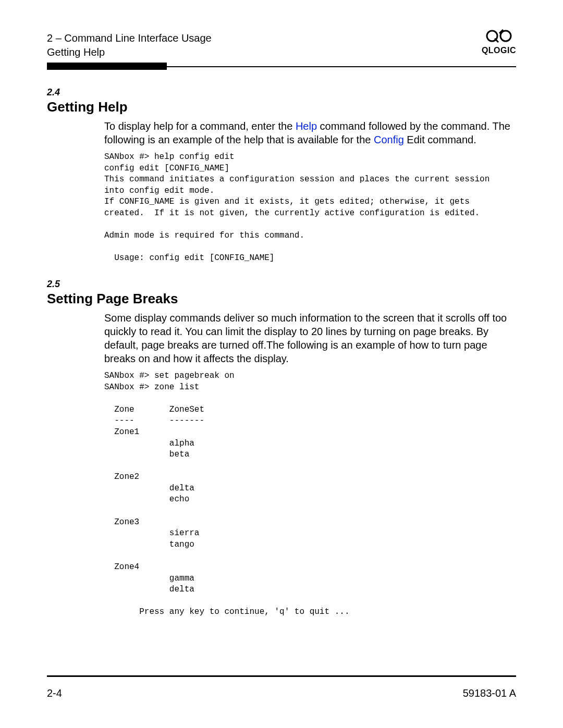 The width and height of the screenshot is (563, 728). I want to click on brand-name: QLOGIC, so click(499, 51).